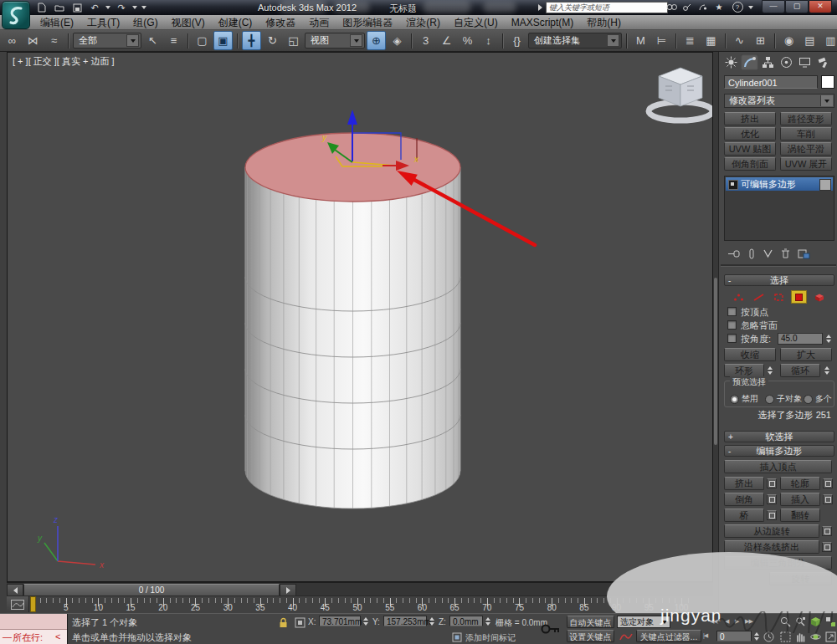  I want to click on menu-item: 工具(T), so click(104, 23).